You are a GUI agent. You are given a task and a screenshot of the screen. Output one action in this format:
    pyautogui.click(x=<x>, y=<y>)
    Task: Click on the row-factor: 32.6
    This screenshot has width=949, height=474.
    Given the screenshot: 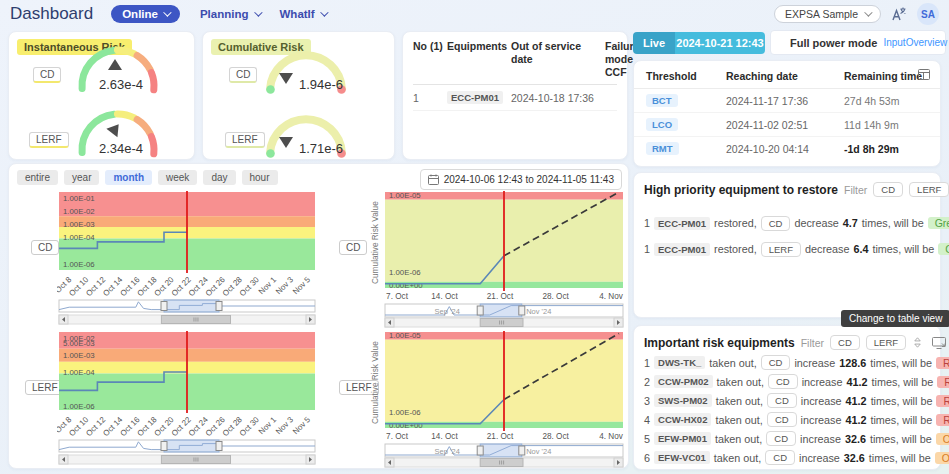 What is the action you would take?
    pyautogui.click(x=854, y=458)
    